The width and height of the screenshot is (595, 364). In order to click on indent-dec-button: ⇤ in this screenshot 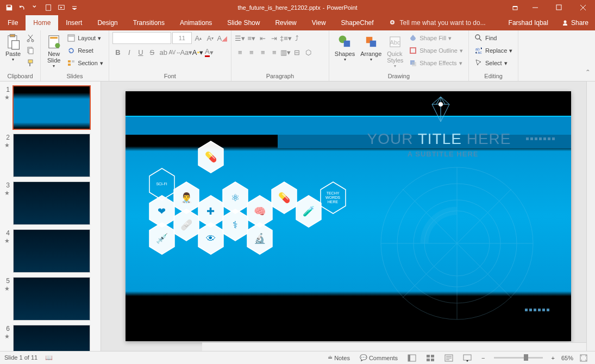, I will do `click(263, 38)`.